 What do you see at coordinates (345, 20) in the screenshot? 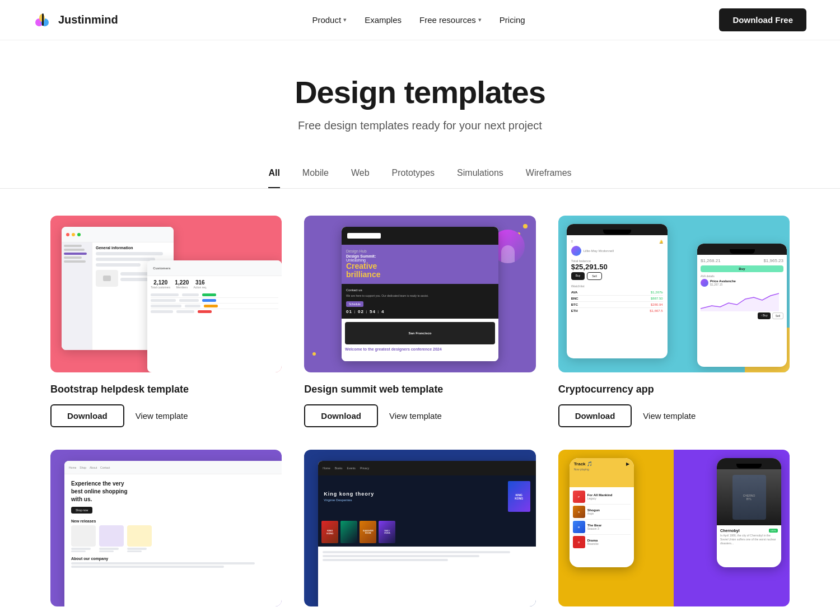
I see `chevron-down-icon: ▾` at bounding box center [345, 20].